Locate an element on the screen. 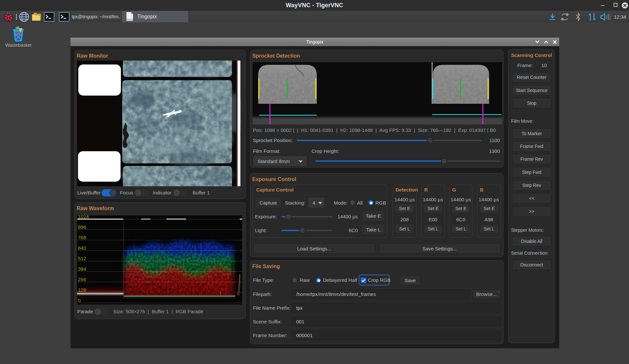 The image size is (629, 364). svg-text: 768 is located at coordinates (82, 238).